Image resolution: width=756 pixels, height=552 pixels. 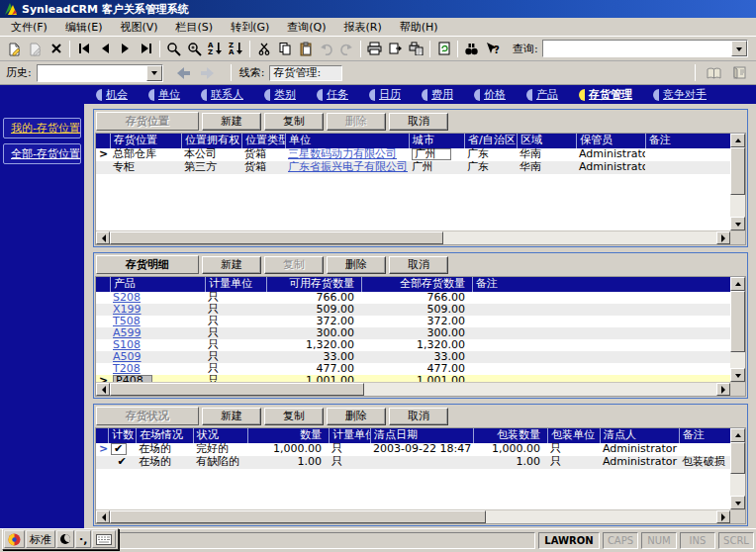 What do you see at coordinates (471, 48) in the screenshot?
I see `find-icon` at bounding box center [471, 48].